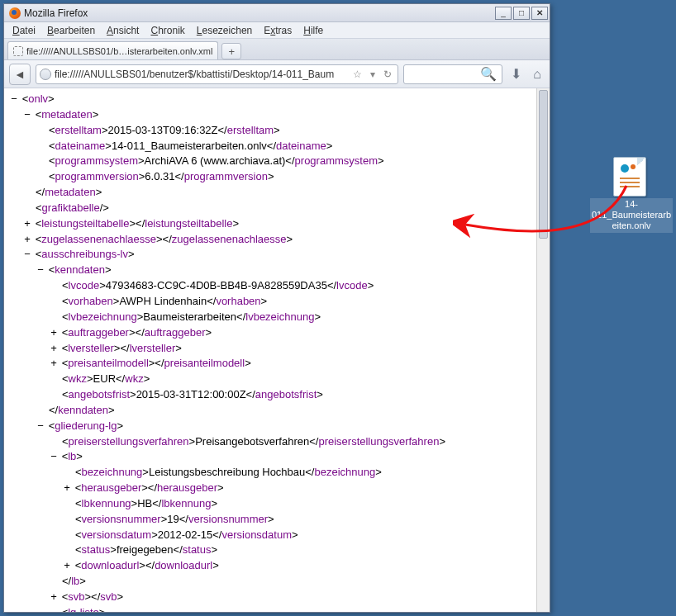  What do you see at coordinates (122, 31) in the screenshot?
I see `menu-ansicht: Ansicht` at bounding box center [122, 31].